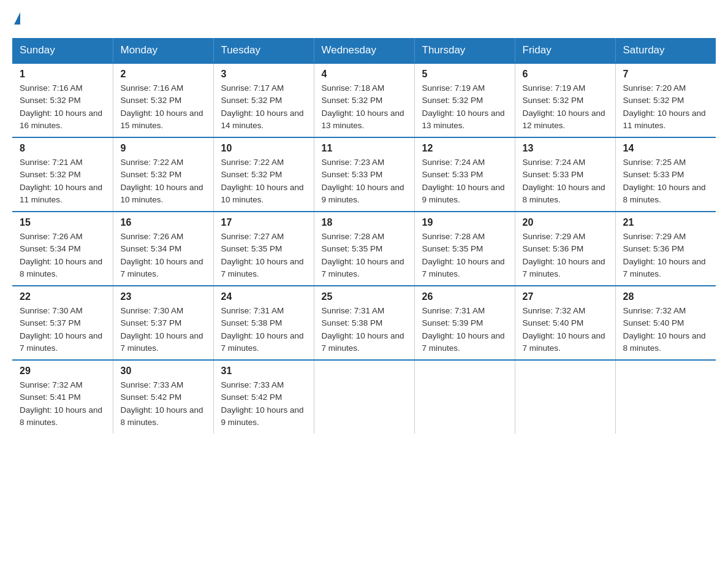  I want to click on sunrise-label: Sunrise: 7:24 AM, so click(554, 162).